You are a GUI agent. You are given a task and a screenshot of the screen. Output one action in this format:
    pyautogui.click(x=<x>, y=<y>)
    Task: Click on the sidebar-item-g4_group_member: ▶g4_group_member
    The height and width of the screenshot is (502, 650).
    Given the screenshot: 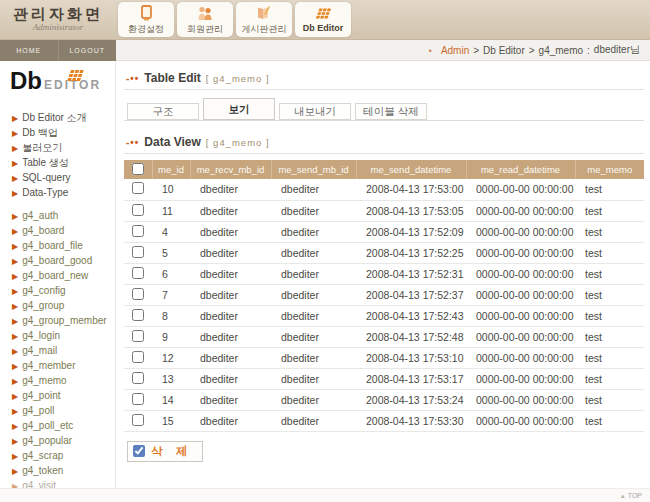 What is the action you would take?
    pyautogui.click(x=58, y=322)
    